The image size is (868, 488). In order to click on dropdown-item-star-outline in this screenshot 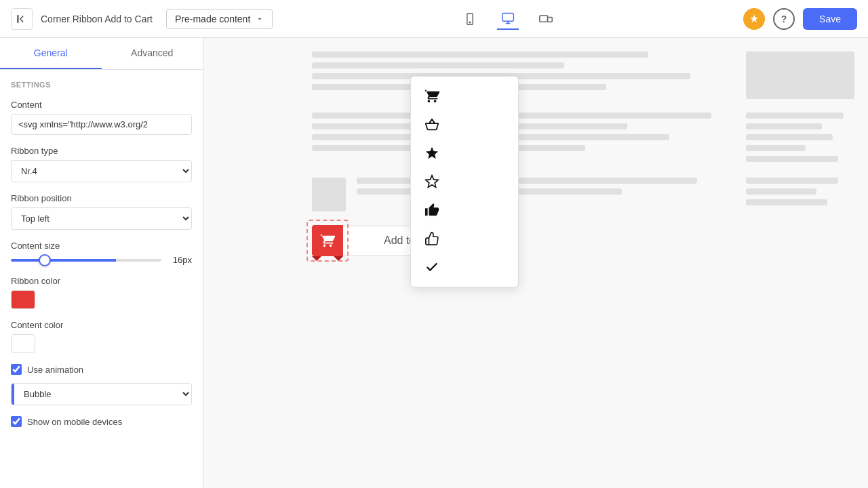, I will do `click(465, 182)`.